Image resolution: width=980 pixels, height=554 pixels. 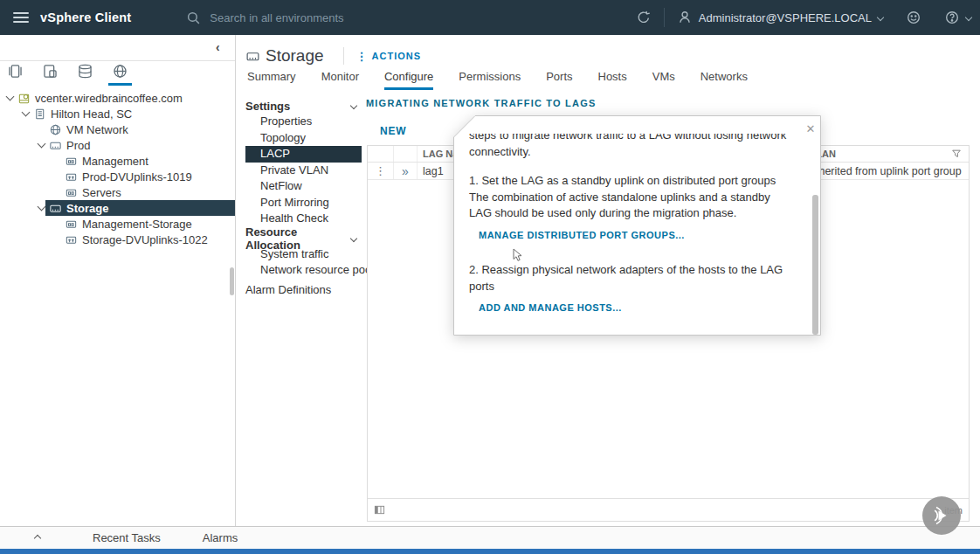 What do you see at coordinates (121, 74) in the screenshot?
I see `networks-tab` at bounding box center [121, 74].